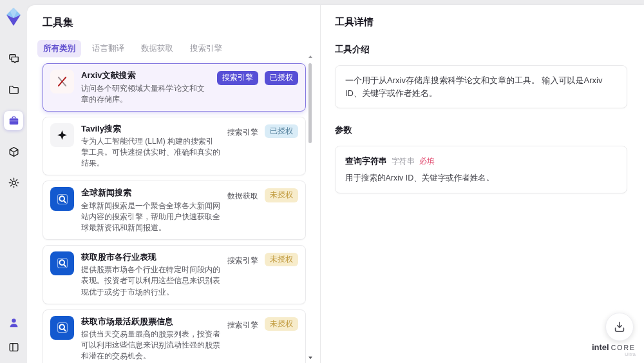 This screenshot has width=644, height=363. What do you see at coordinates (600, 348) in the screenshot?
I see `intel-wordmark: intel` at bounding box center [600, 348].